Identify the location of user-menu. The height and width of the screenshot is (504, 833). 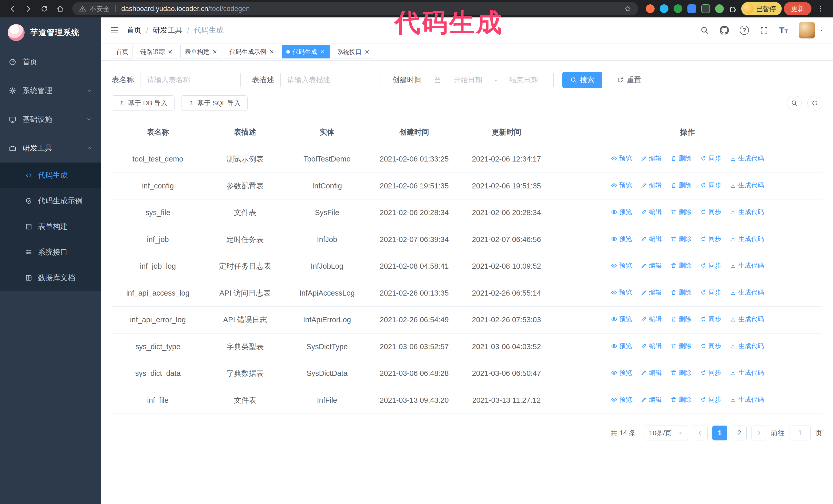
(811, 30).